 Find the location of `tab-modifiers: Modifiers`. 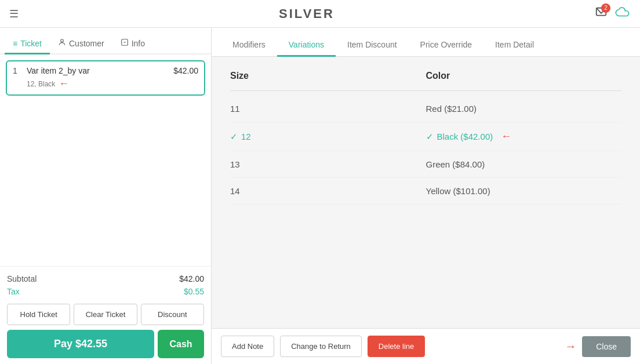

tab-modifiers: Modifiers is located at coordinates (249, 45).